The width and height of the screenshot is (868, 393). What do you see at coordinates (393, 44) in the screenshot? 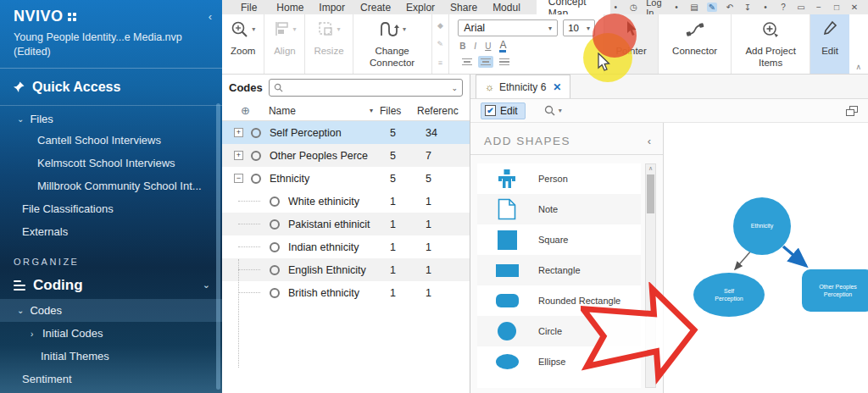
I see `change-connector-button: ▾ Change Connector` at bounding box center [393, 44].